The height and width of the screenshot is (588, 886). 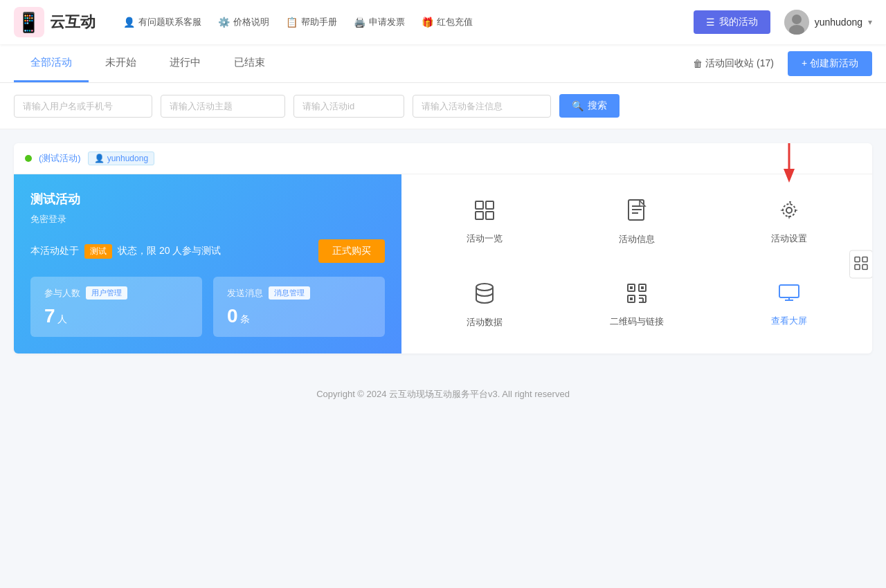 I want to click on search-button: 🔍 搜索, so click(x=590, y=106).